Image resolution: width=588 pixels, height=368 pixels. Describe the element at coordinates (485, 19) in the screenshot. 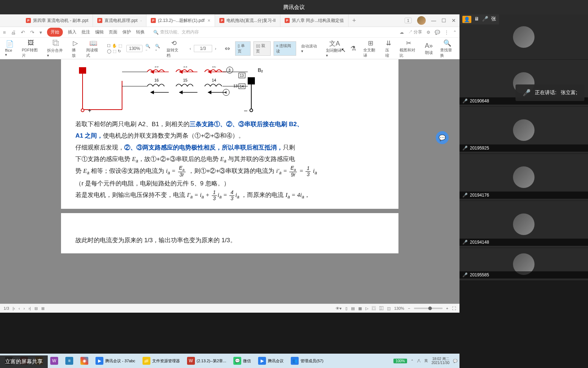

I see `mic-icon: 🎤` at that location.